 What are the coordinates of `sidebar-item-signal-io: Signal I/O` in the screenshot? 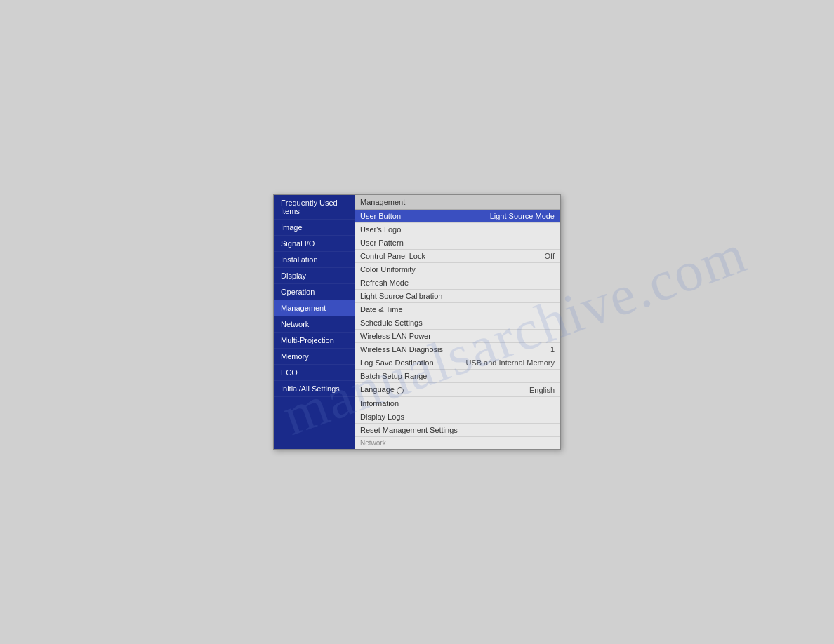 It's located at (315, 244).